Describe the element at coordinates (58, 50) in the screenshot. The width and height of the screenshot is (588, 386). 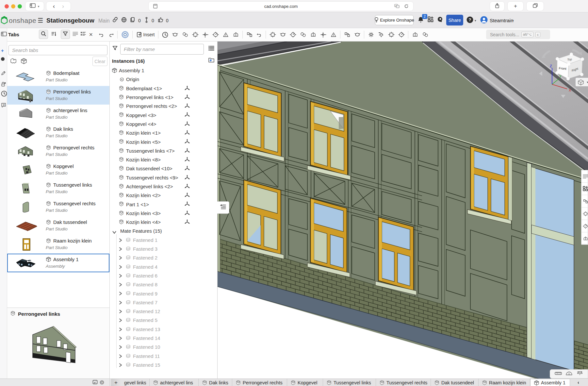
I see `tabs-search-input: Search tabs` at that location.